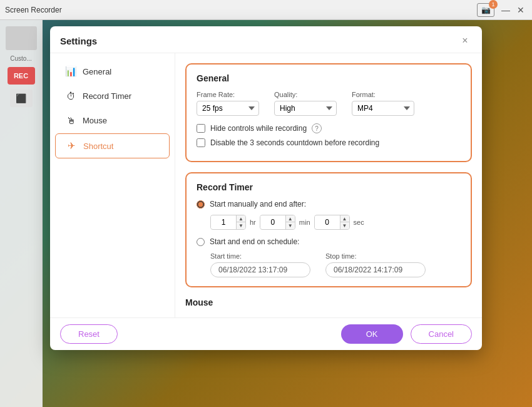 This screenshot has height=407, width=532. What do you see at coordinates (113, 71) in the screenshot?
I see `sidebar-item-general: 📊 General` at bounding box center [113, 71].